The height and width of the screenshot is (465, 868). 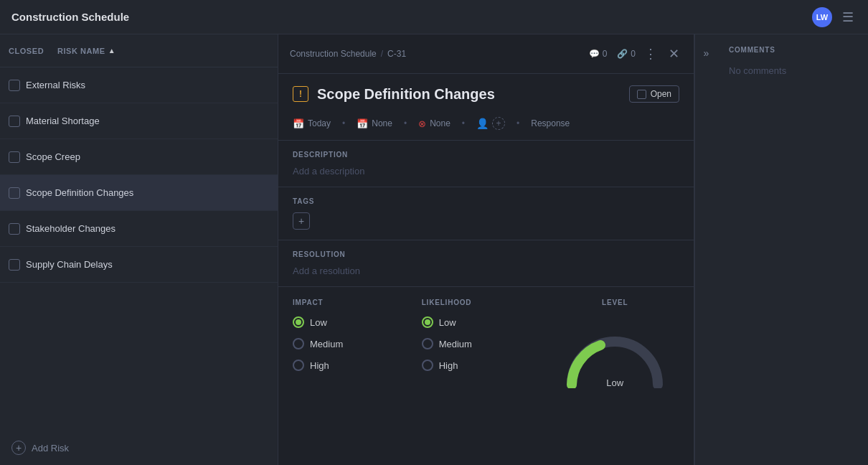 What do you see at coordinates (613, 54) in the screenshot?
I see `topbar-icons: 💬 0 🔗 0` at bounding box center [613, 54].